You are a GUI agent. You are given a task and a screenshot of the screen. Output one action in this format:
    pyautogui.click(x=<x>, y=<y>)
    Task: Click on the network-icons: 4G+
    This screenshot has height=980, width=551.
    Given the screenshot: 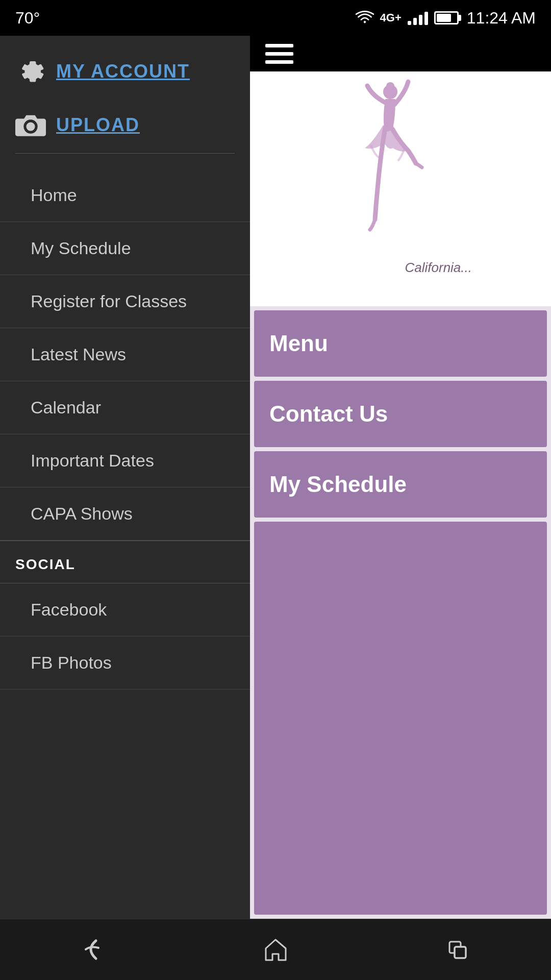 What is the action you would take?
    pyautogui.click(x=407, y=18)
    